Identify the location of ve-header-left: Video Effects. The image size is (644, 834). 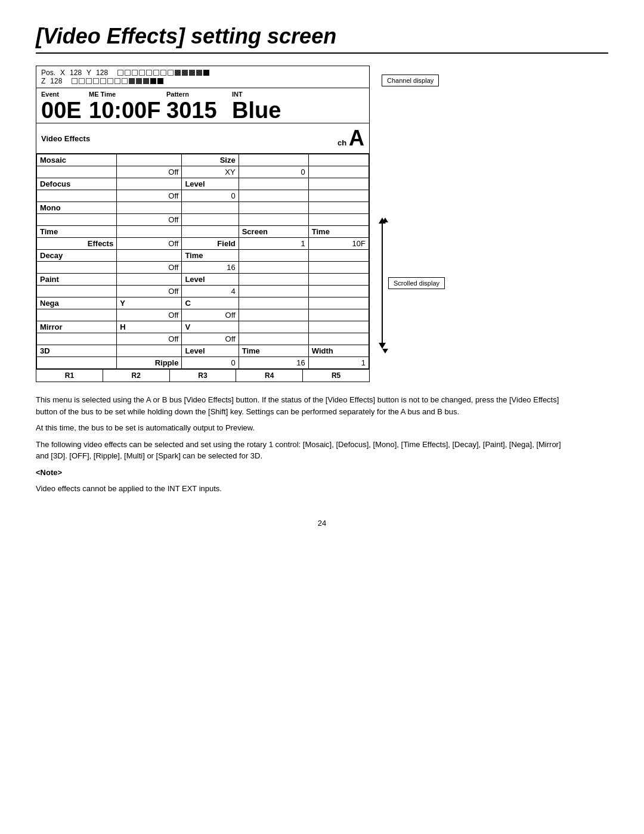
(66, 138).